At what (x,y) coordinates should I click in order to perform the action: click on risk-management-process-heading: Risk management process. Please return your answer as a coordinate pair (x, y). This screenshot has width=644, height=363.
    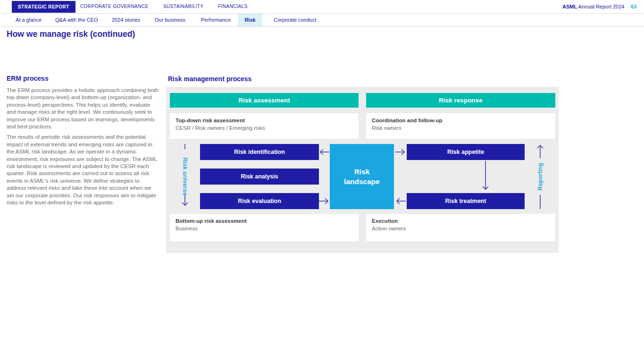
    Looking at the image, I should click on (209, 79).